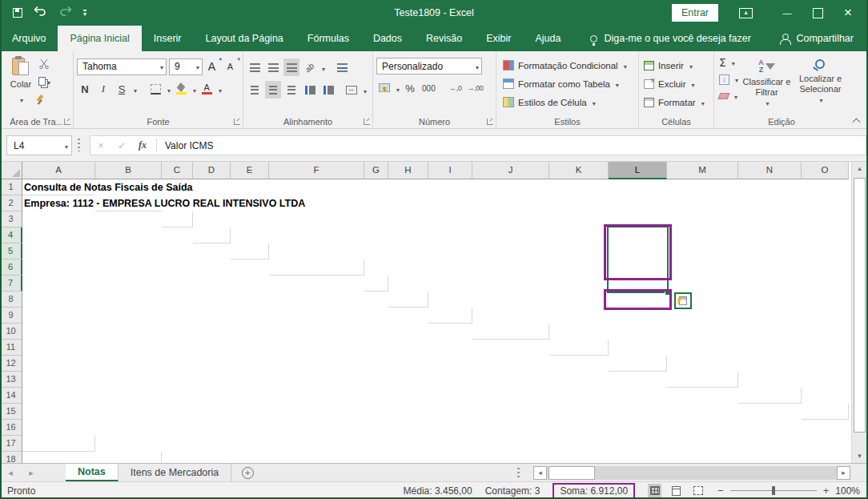 This screenshot has width=868, height=499. What do you see at coordinates (579, 348) in the screenshot?
I see `cell-K1` at bounding box center [579, 348].